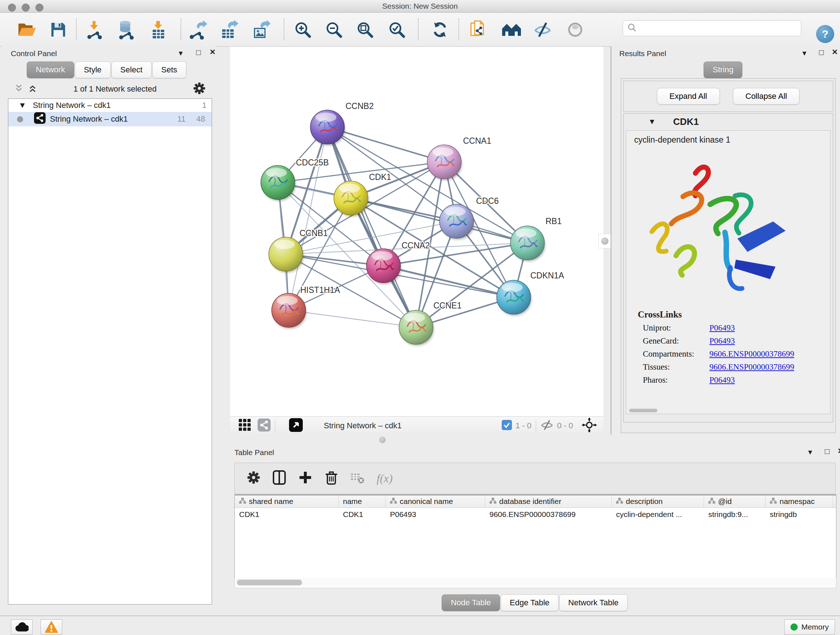  What do you see at coordinates (839, 451) in the screenshot?
I see `table-panel-close-icon: ×` at bounding box center [839, 451].